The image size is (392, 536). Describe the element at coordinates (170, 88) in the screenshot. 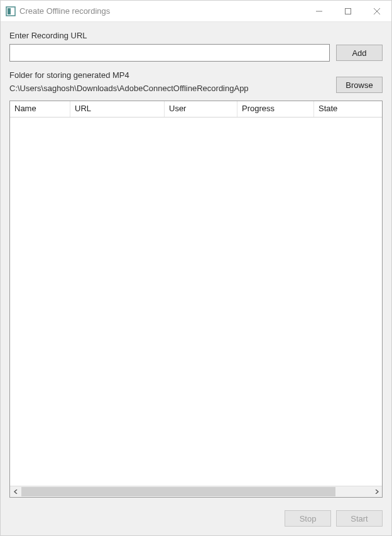

I see `folder-path: C:\Users\saghosh\Downloads\AdobeConnectO…` at that location.